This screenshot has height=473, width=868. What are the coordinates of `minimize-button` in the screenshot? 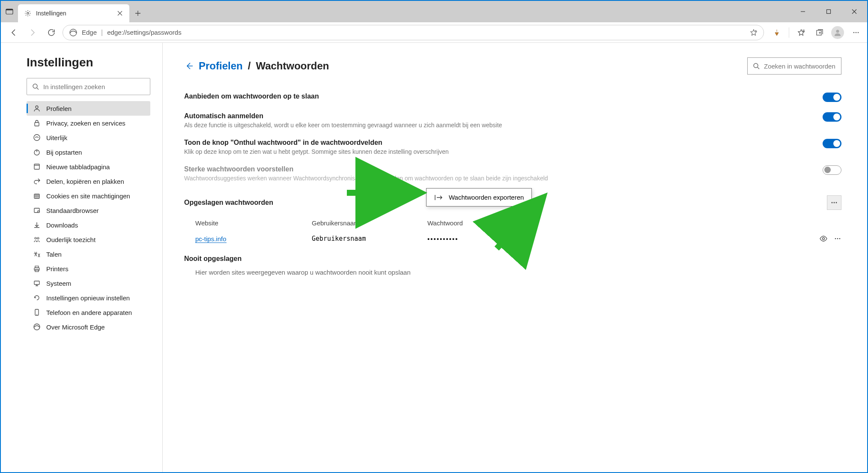 It's located at (803, 12).